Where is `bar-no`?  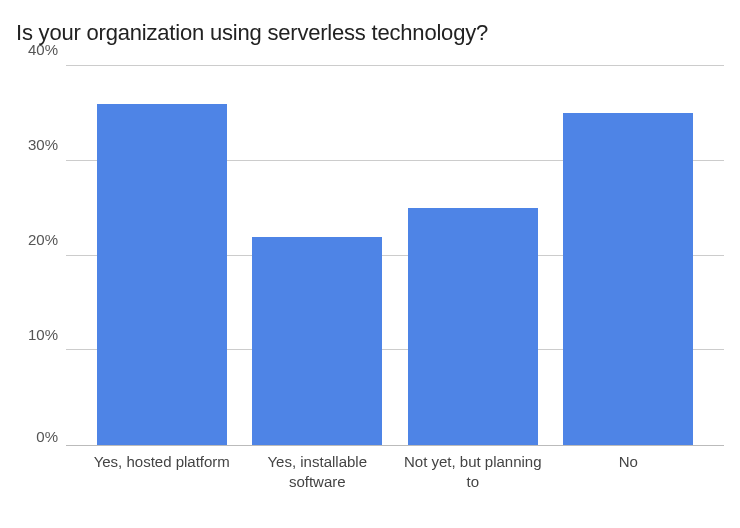 bar-no is located at coordinates (628, 279).